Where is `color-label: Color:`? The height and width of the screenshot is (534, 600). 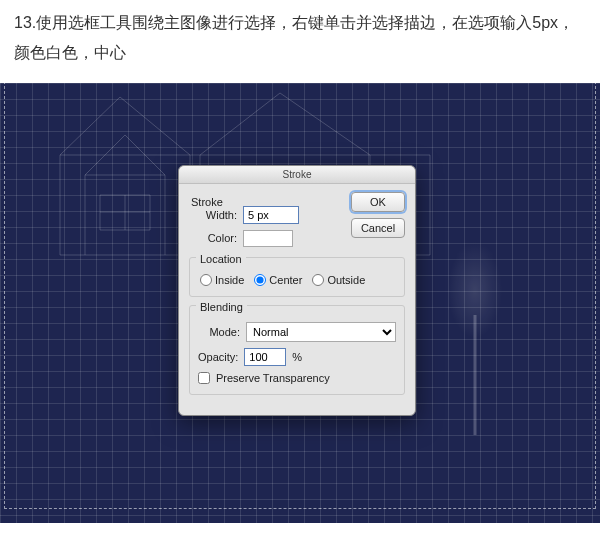 color-label: Color: is located at coordinates (217, 238).